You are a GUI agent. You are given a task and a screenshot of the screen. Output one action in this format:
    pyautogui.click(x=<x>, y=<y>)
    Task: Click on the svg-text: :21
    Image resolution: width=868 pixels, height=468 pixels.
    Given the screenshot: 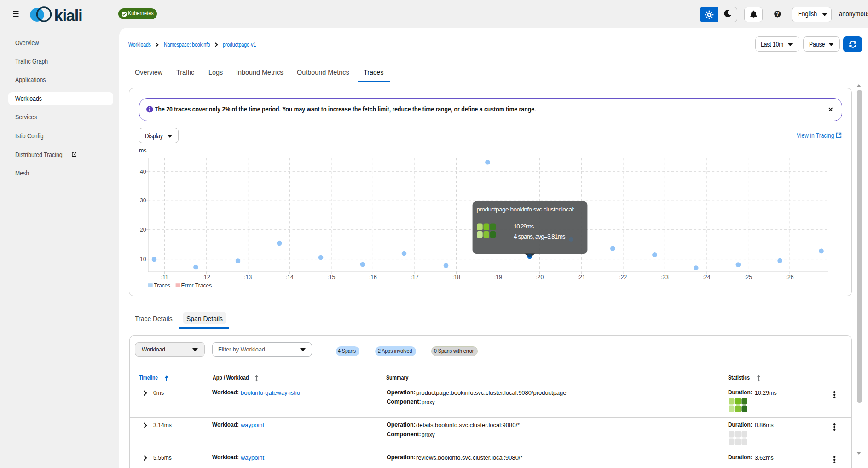 What is the action you would take?
    pyautogui.click(x=582, y=277)
    